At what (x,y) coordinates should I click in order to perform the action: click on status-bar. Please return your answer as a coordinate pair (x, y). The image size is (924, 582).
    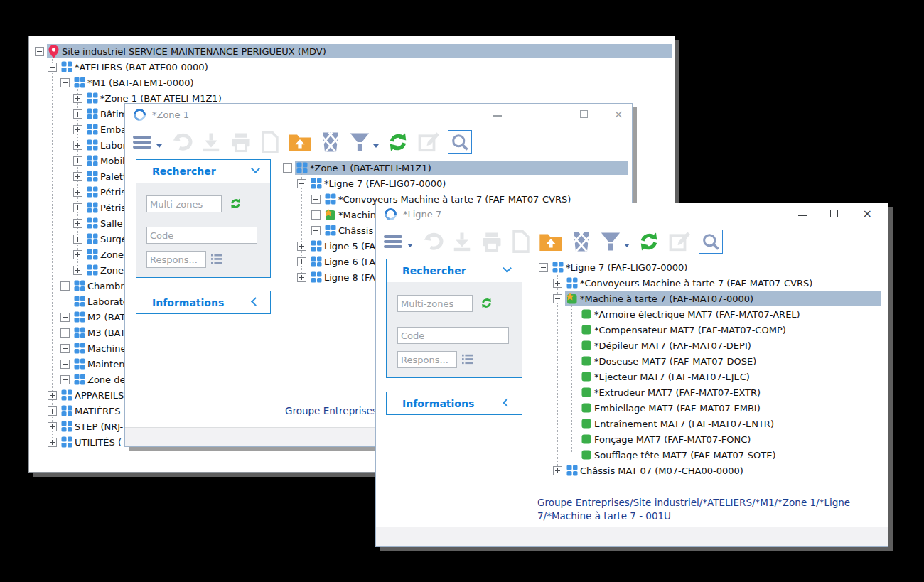
    Looking at the image, I should click on (632, 537).